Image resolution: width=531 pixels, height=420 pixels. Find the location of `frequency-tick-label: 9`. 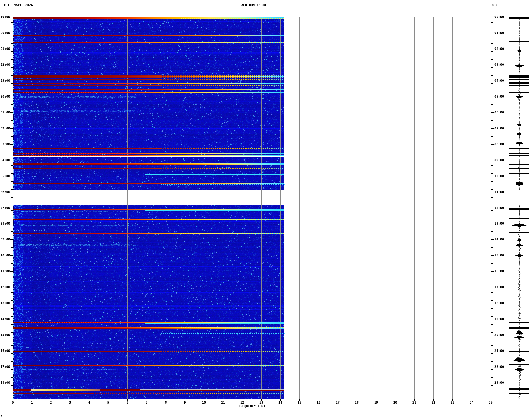

frequency-tick-label: 9 is located at coordinates (185, 402).